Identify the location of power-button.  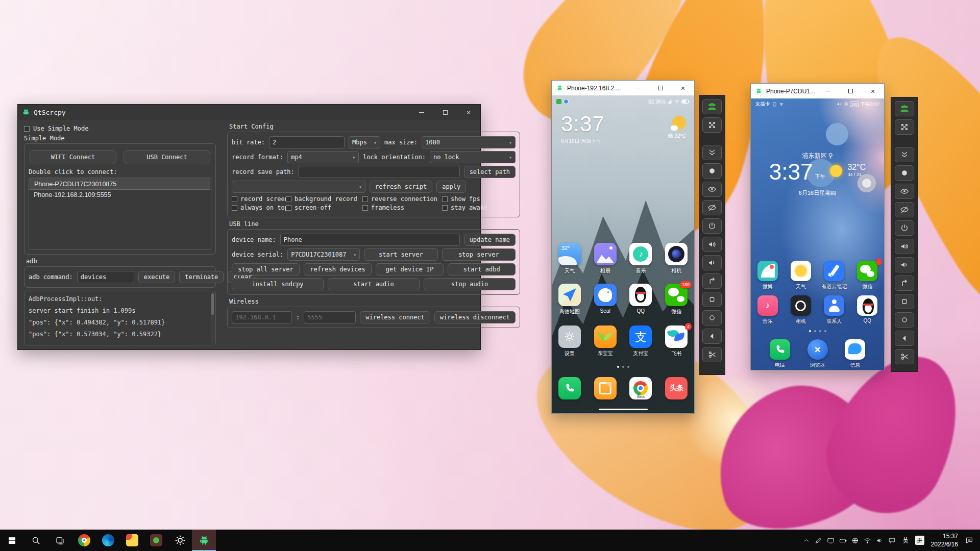
(712, 226).